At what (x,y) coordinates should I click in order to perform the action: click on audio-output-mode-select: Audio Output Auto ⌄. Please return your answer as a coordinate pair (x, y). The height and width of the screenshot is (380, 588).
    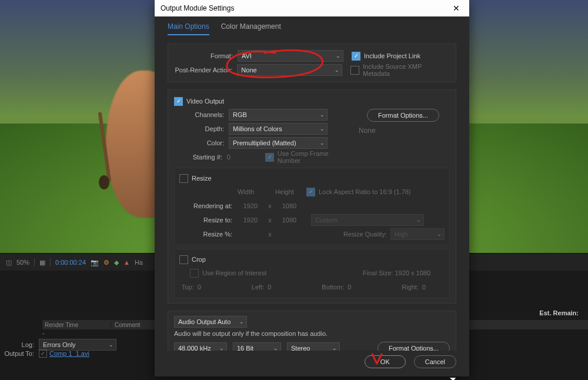
    Looking at the image, I should click on (211, 322).